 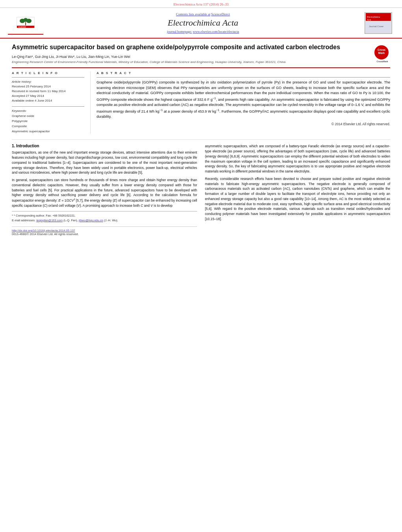 I want to click on sciencedirect-link: ScienceDirect, so click(x=221, y=14).